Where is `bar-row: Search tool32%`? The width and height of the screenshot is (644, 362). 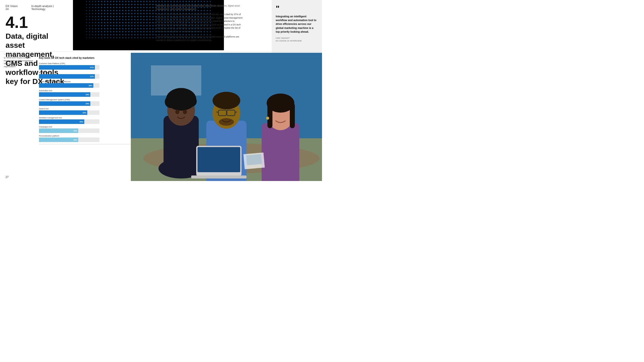 bar-row: Search tool32% is located at coordinates (86, 111).